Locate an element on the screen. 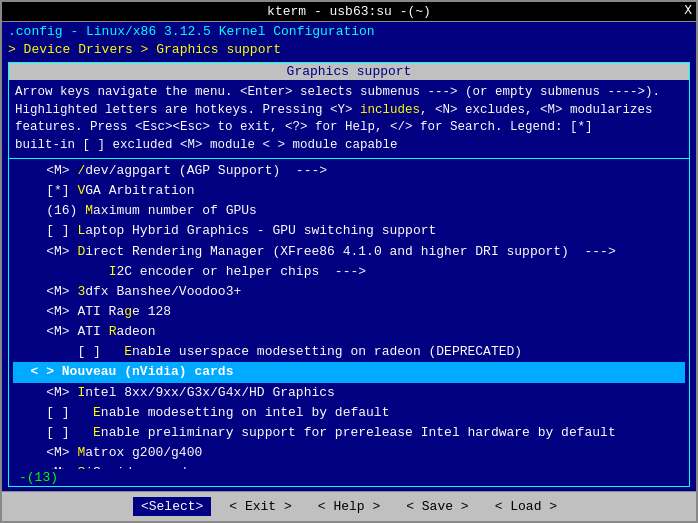  list-item: [ ] Enable preliminary support for prere… is located at coordinates (349, 433).